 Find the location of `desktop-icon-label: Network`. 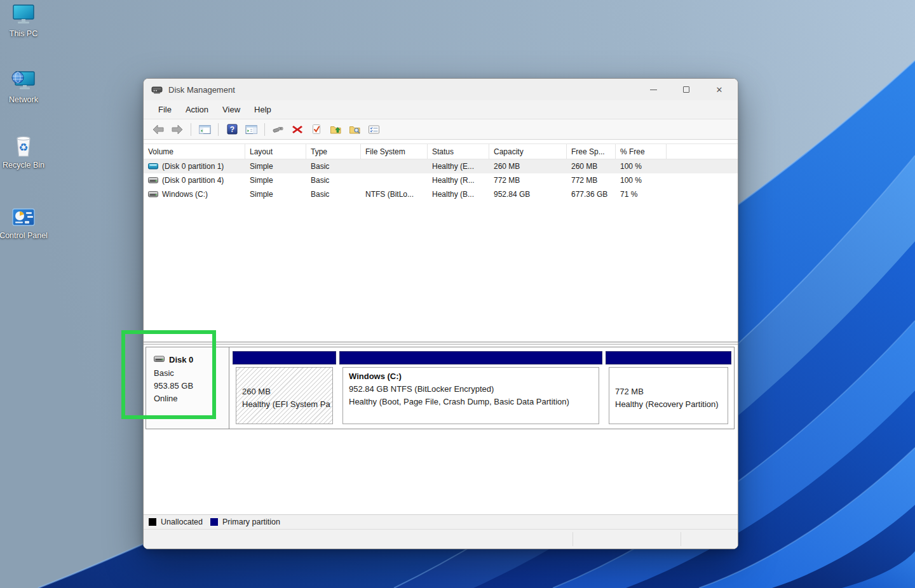

desktop-icon-label: Network is located at coordinates (24, 100).